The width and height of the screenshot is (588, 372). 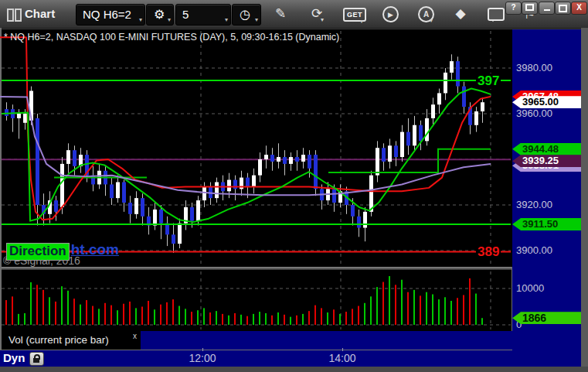 I want to click on time-tick-label: 12:00, so click(x=202, y=358).